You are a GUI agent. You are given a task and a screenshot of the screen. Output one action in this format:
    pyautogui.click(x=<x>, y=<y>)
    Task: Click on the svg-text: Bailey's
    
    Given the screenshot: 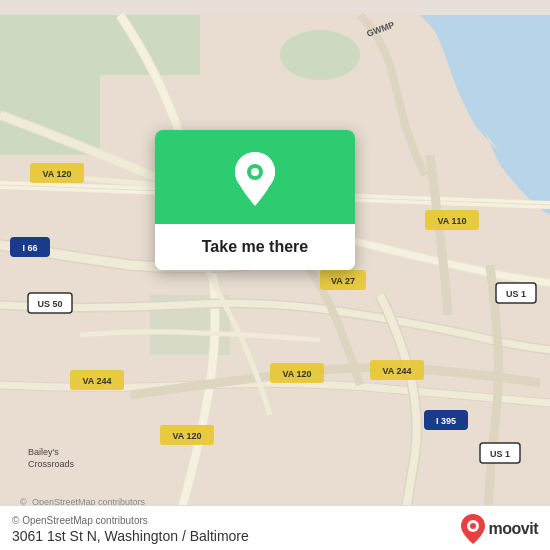 What is the action you would take?
    pyautogui.click(x=44, y=452)
    